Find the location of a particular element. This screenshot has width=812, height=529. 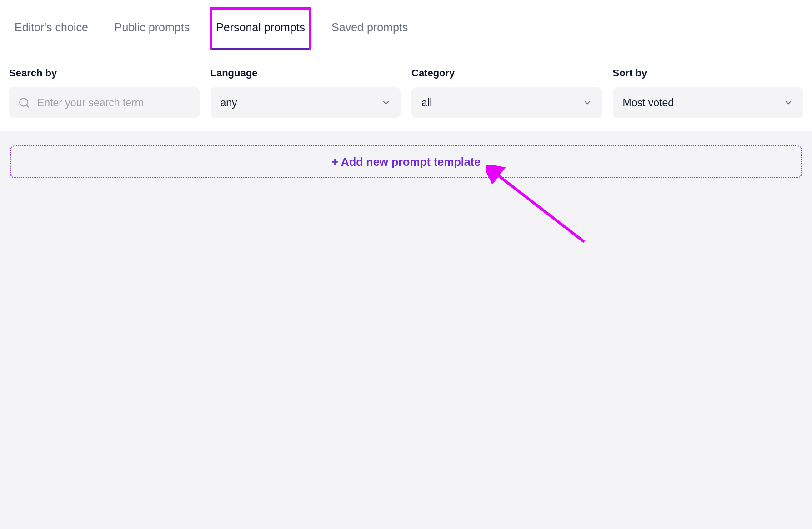

filter-label: Language is located at coordinates (306, 73).